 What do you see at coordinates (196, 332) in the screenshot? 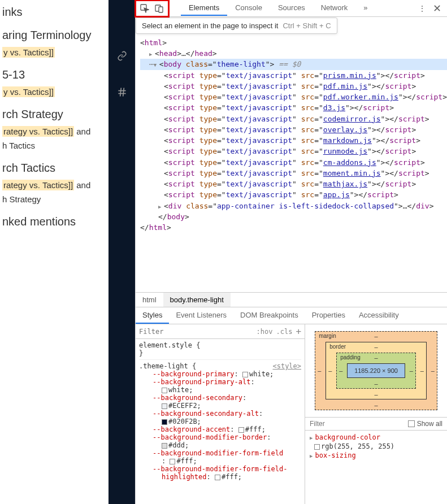
I see `styles-filter-input` at bounding box center [196, 332].